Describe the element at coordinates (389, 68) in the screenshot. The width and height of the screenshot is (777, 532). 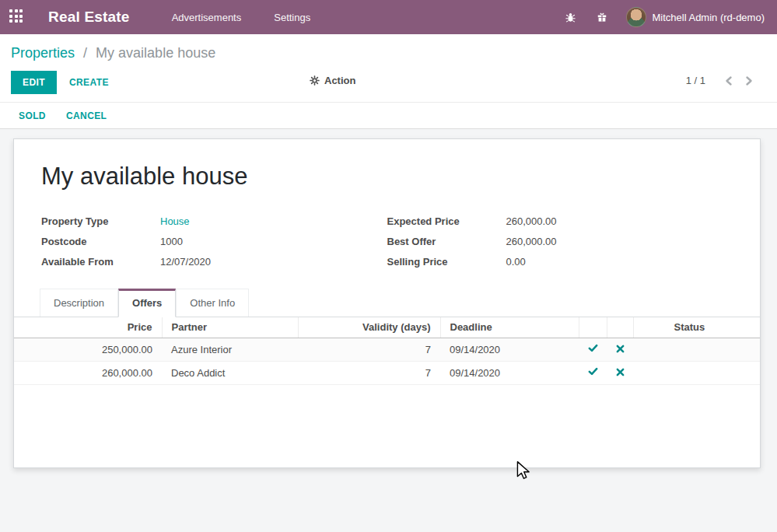
I see `control-panel: Properties / My available house EDIT CRE…` at that location.